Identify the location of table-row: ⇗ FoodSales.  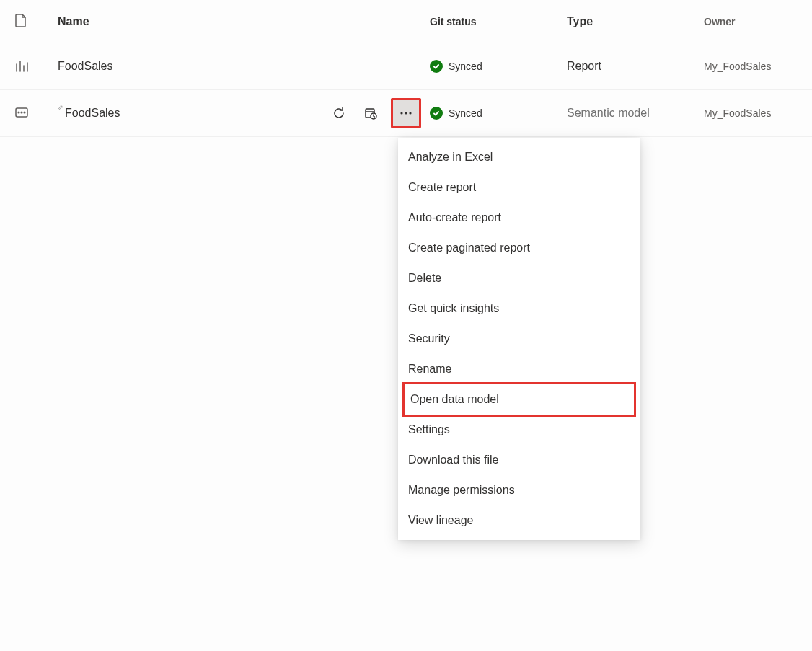
(406, 114).